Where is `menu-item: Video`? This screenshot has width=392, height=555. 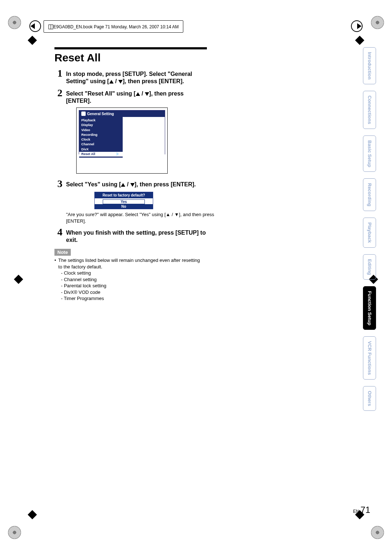
menu-item: Video is located at coordinates (101, 130).